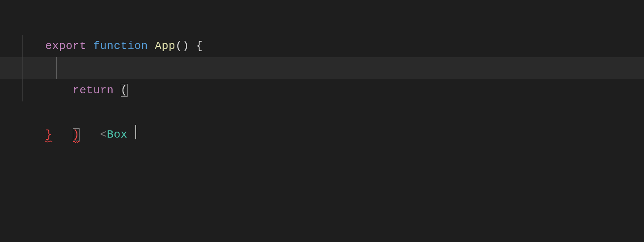 Image resolution: width=644 pixels, height=242 pixels. Describe the element at coordinates (48, 135) in the screenshot. I see `brace-close-error: }` at that location.